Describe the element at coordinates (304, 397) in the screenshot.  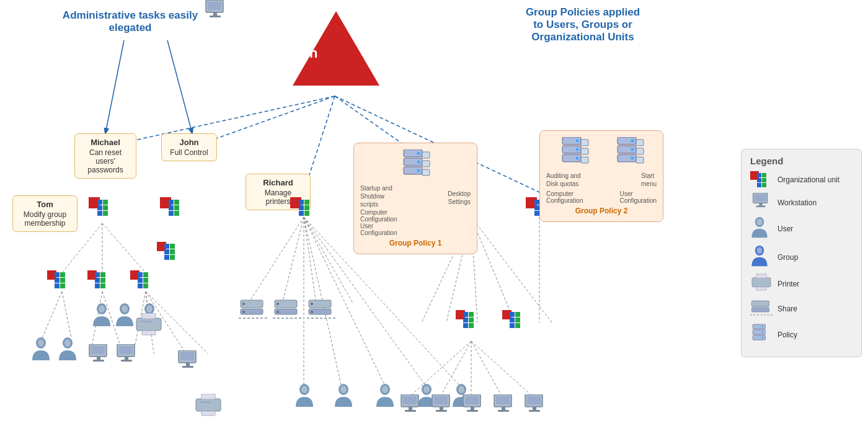
I see `user-c1` at that location.